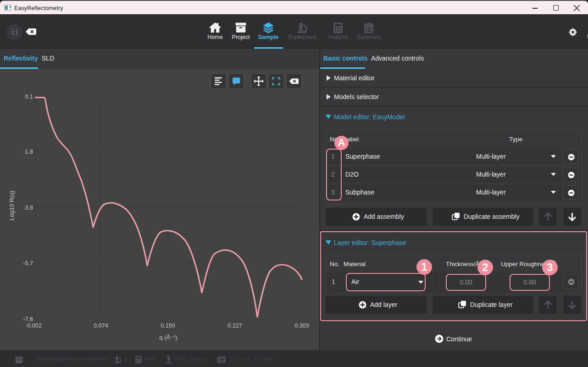 This screenshot has width=588, height=367. I want to click on svg-text: Log10 R(q), so click(12, 206).